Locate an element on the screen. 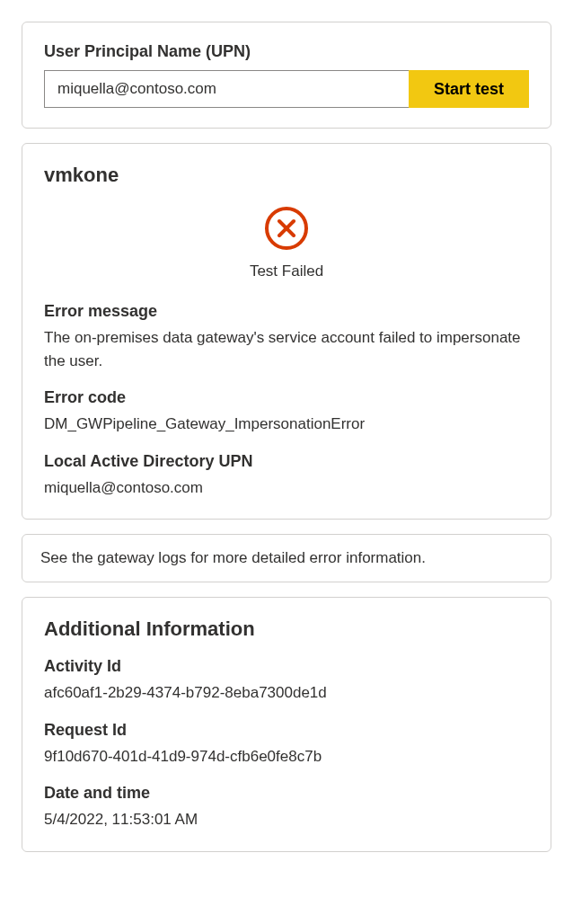 The width and height of the screenshot is (573, 924). status-block: Test Failed is located at coordinates (286, 243).